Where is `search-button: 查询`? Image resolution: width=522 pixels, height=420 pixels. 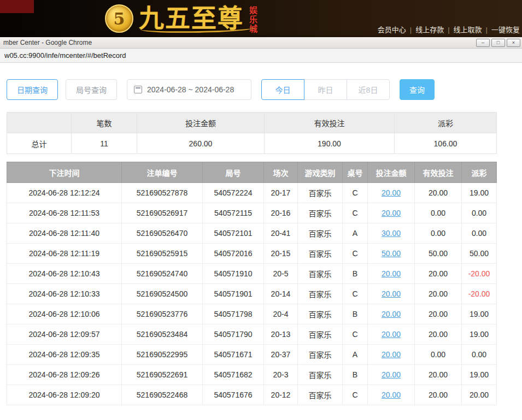
search-button: 查询 is located at coordinates (417, 90).